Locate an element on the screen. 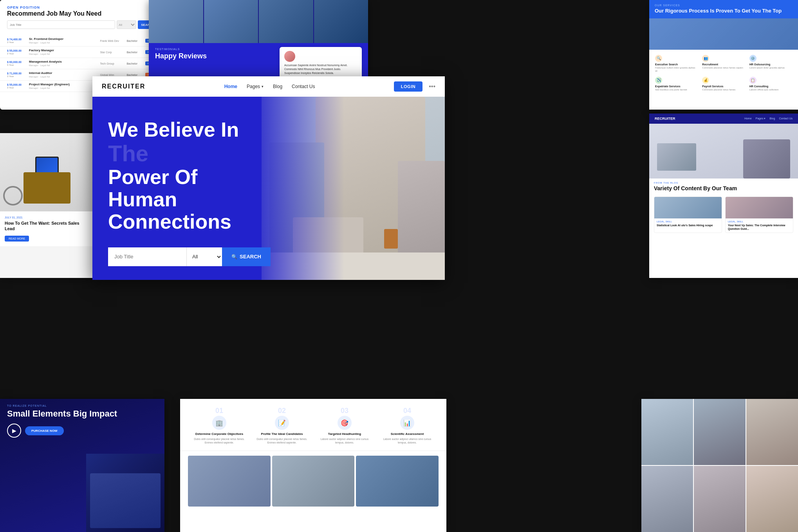 The image size is (798, 532). blog-date: JULY 01, 2021 is located at coordinates (47, 218).